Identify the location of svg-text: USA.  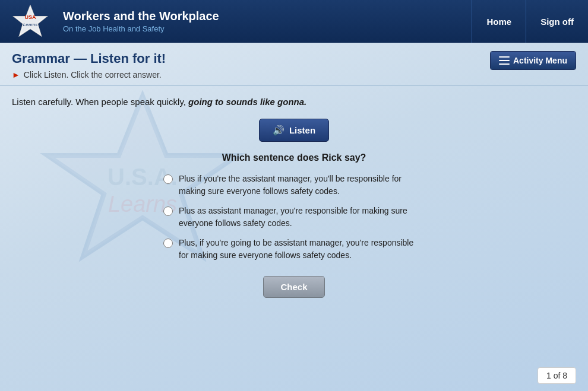
(30, 17).